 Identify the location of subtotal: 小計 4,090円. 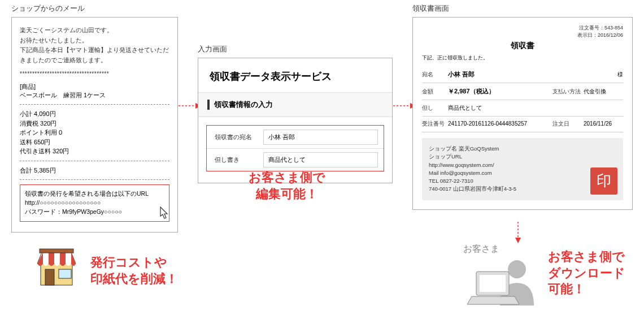
(95, 114).